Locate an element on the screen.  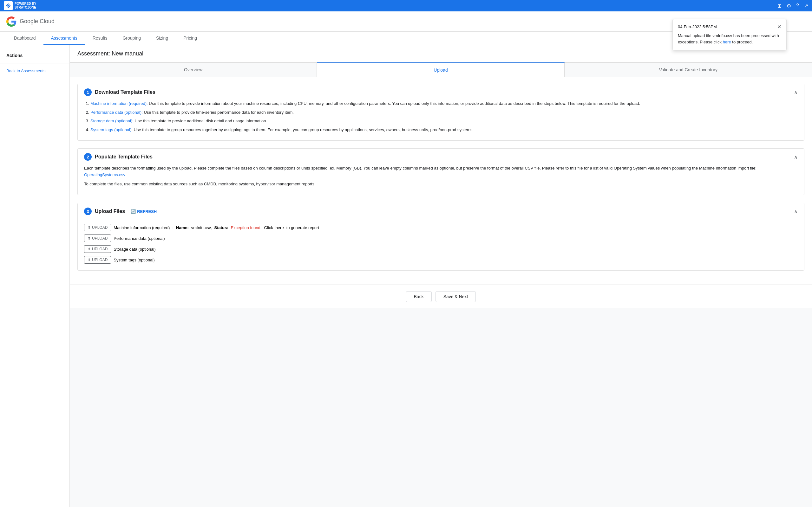
step-2-header: 2 Populate Template Files ∧ is located at coordinates (441, 157).